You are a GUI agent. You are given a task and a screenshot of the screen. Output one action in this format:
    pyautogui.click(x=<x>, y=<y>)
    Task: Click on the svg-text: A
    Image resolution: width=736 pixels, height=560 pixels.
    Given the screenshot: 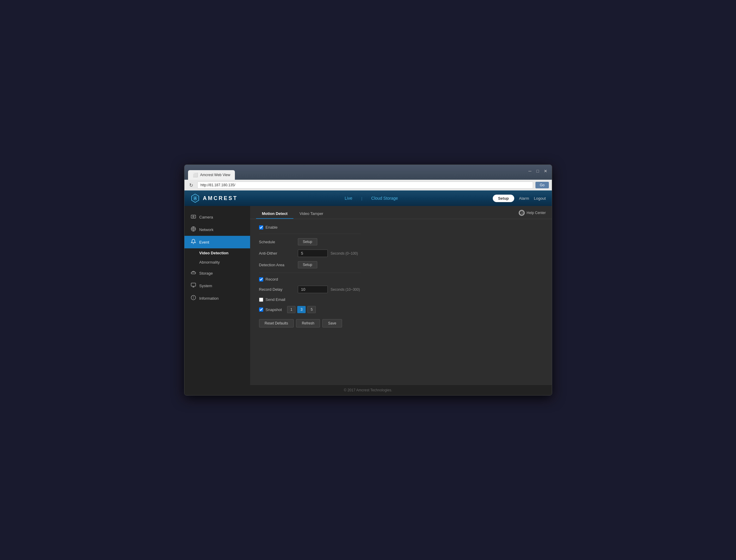 What is the action you would take?
    pyautogui.click(x=195, y=199)
    